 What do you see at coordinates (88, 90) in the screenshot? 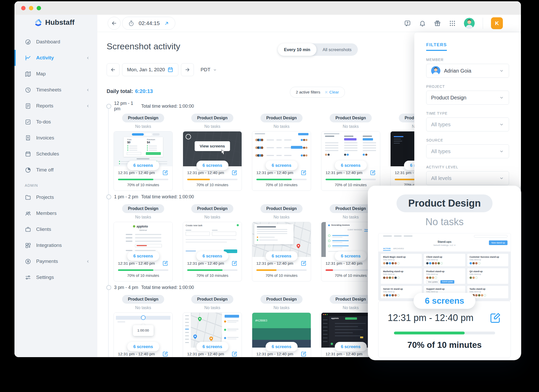
I see `chevron-left-icon` at bounding box center [88, 90].